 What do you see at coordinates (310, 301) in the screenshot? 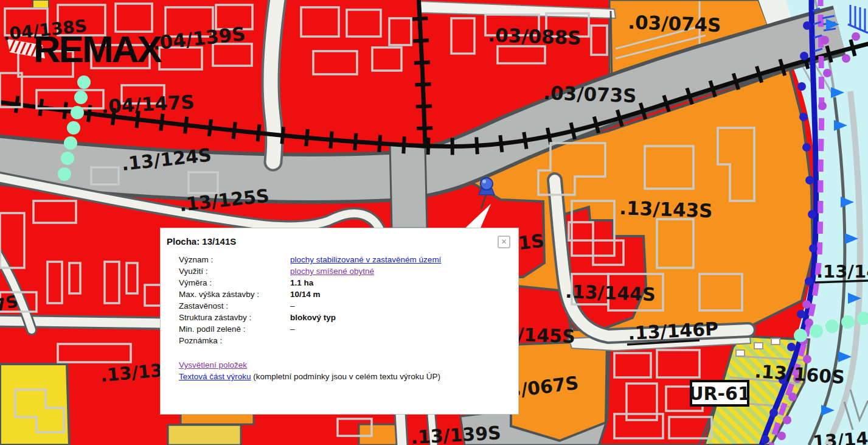
I see `attribute-rows: Význam : plochy stabilizované v zastavěn…` at bounding box center [310, 301].